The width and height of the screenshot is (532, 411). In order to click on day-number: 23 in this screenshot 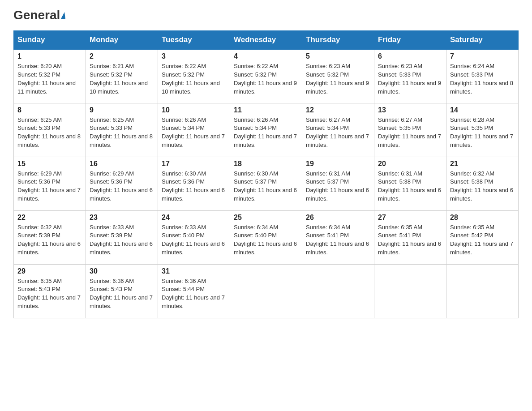, I will do `click(122, 218)`.